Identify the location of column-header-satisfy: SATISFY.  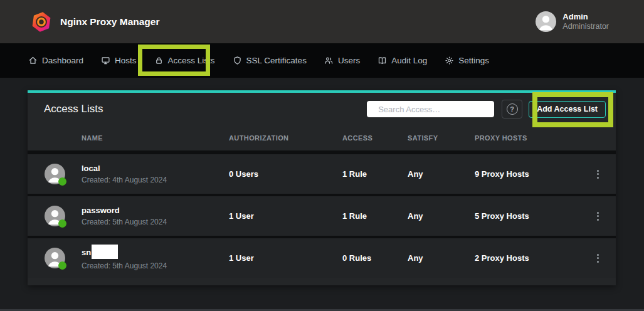
(441, 138).